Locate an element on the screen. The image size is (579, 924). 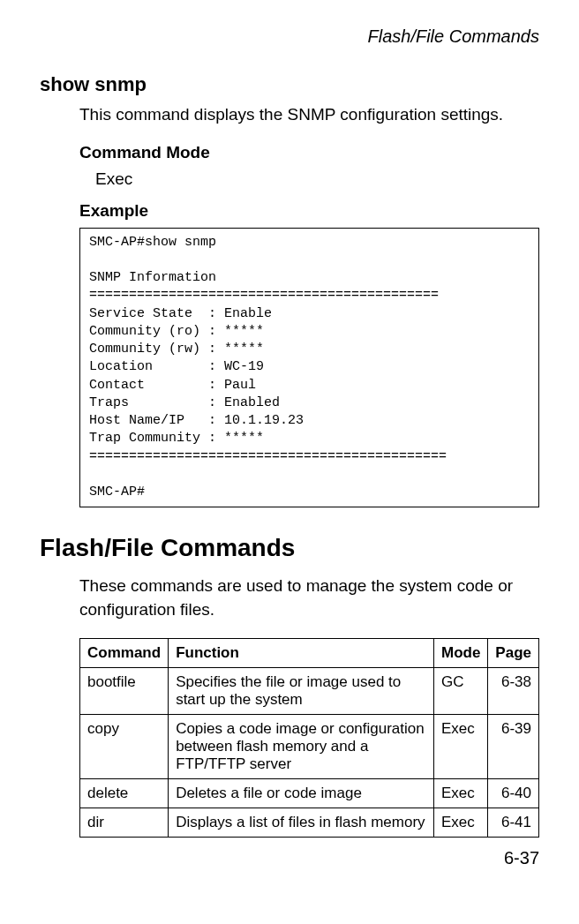
col-header-mode: Mode is located at coordinates (461, 653).